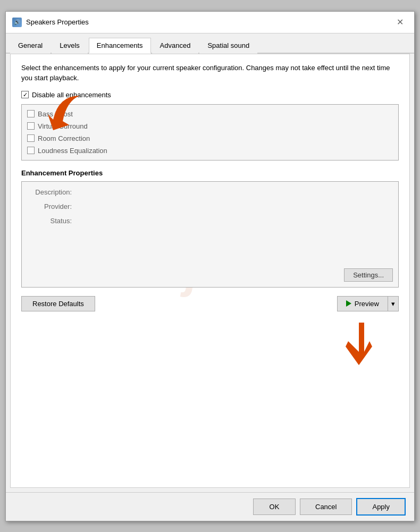 The height and width of the screenshot is (532, 420). I want to click on dialog-icon: 🔊, so click(17, 22).